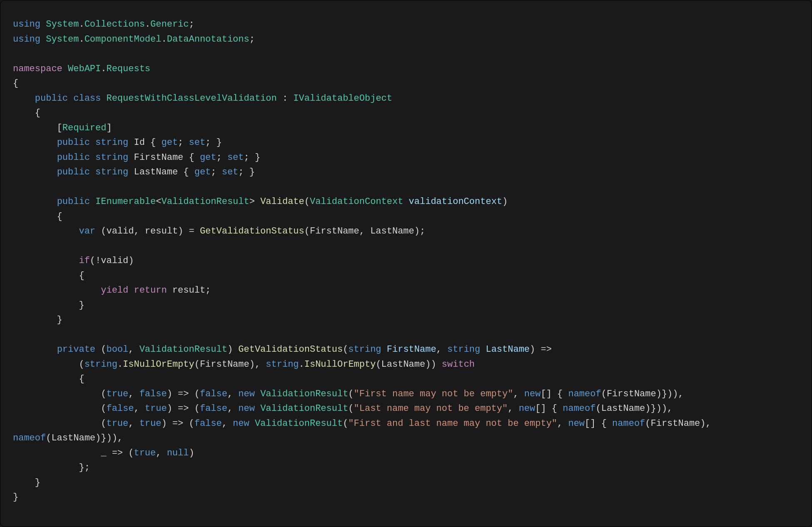  I want to click on token: Requests, so click(128, 69).